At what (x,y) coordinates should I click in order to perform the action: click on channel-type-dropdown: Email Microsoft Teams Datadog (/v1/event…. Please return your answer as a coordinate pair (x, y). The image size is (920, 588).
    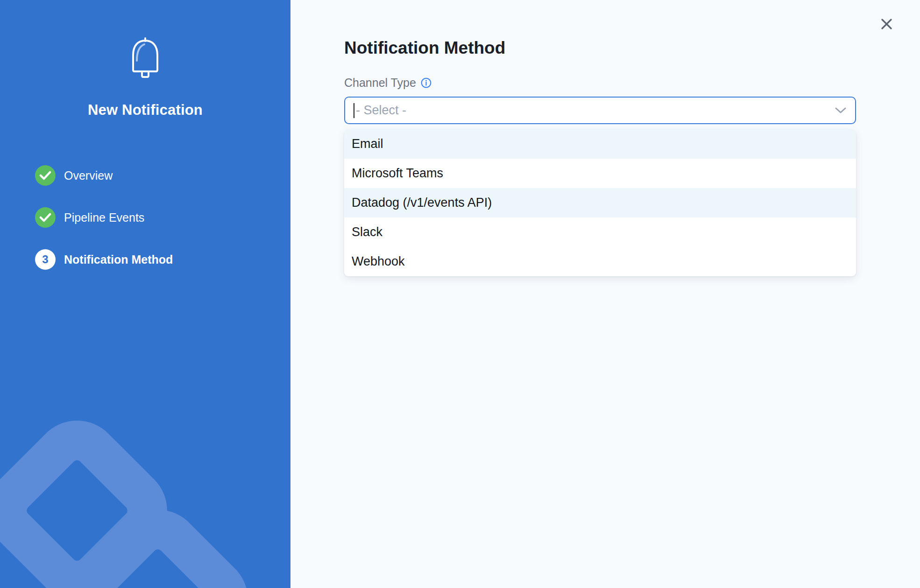
    Looking at the image, I should click on (600, 203).